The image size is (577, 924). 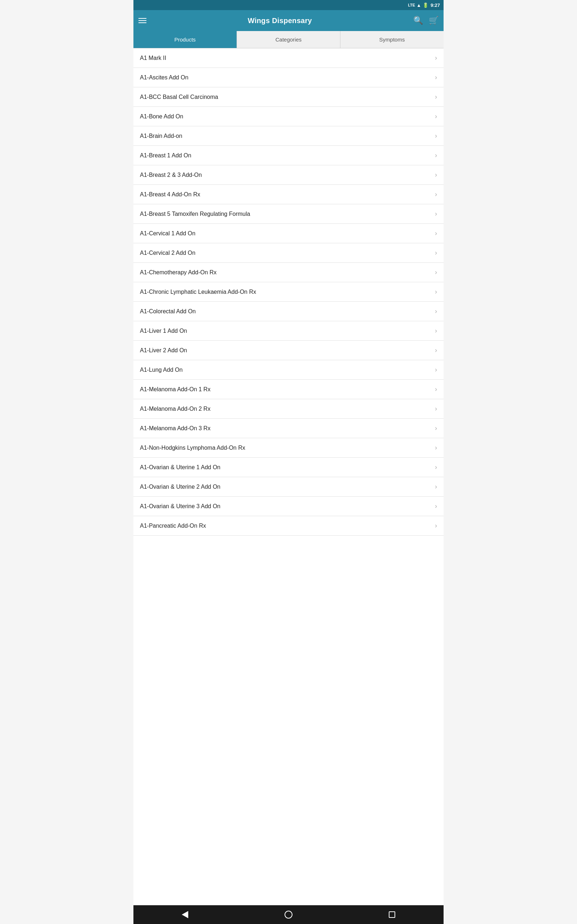 I want to click on product-name: A1-Melanoma Add-On 3 Rx, so click(x=176, y=428).